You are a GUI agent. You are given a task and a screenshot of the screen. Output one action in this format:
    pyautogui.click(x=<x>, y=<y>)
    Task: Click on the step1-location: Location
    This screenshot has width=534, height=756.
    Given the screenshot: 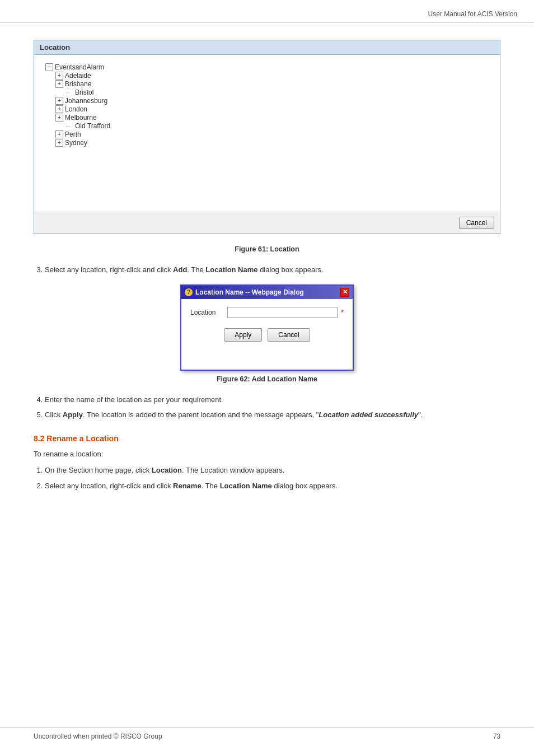 What is the action you would take?
    pyautogui.click(x=167, y=470)
    